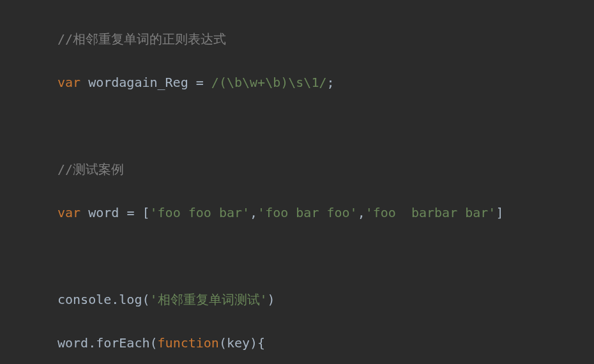 Image resolution: width=594 pixels, height=364 pixels. What do you see at coordinates (271, 300) in the screenshot?
I see `paren: )` at bounding box center [271, 300].